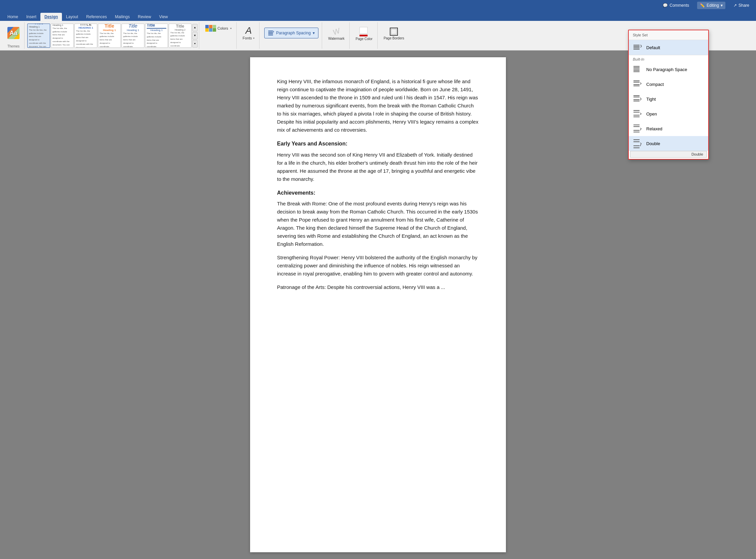  I want to click on fonts-button: A Fonts ▾, so click(249, 33).